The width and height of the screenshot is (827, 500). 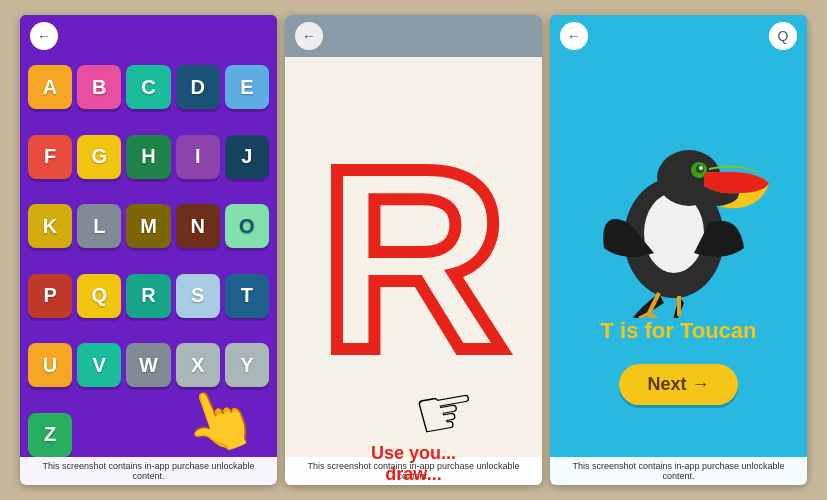 What do you see at coordinates (247, 157) in the screenshot?
I see `letter-tile-J: J` at bounding box center [247, 157].